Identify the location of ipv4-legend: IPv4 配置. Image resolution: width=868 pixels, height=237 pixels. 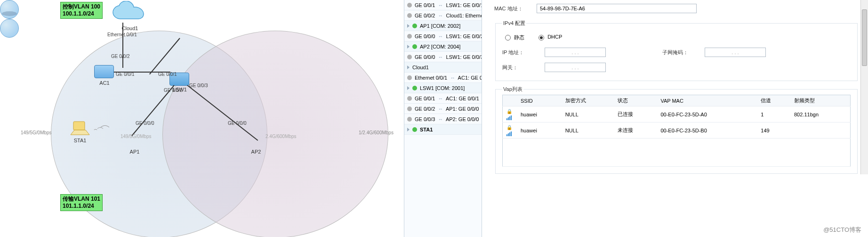
(514, 24).